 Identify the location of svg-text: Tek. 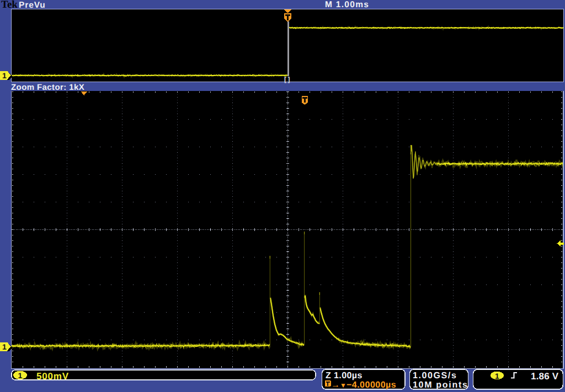
(9, 6).